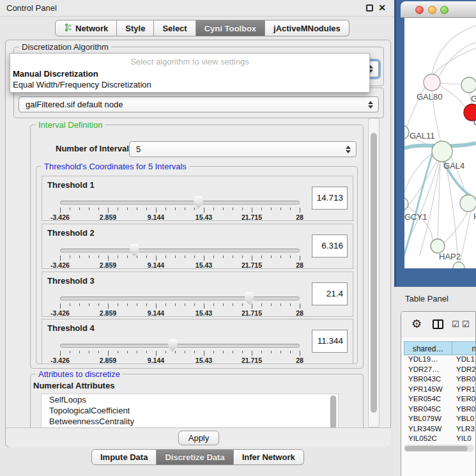 The height and width of the screenshot is (476, 476). What do you see at coordinates (65, 47) in the screenshot?
I see `discretization-algorithm-label: Discretization Algorithm` at bounding box center [65, 47].